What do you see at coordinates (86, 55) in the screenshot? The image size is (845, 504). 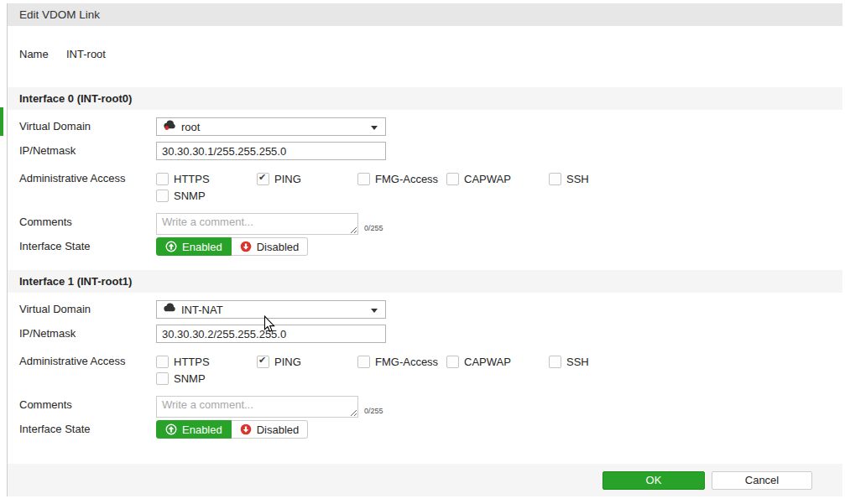 I see `name-value: INT-root` at bounding box center [86, 55].